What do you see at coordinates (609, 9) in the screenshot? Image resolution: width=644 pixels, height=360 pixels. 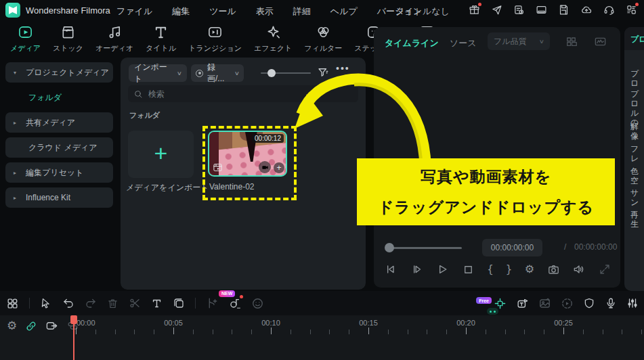 I see `support-icon` at bounding box center [609, 9].